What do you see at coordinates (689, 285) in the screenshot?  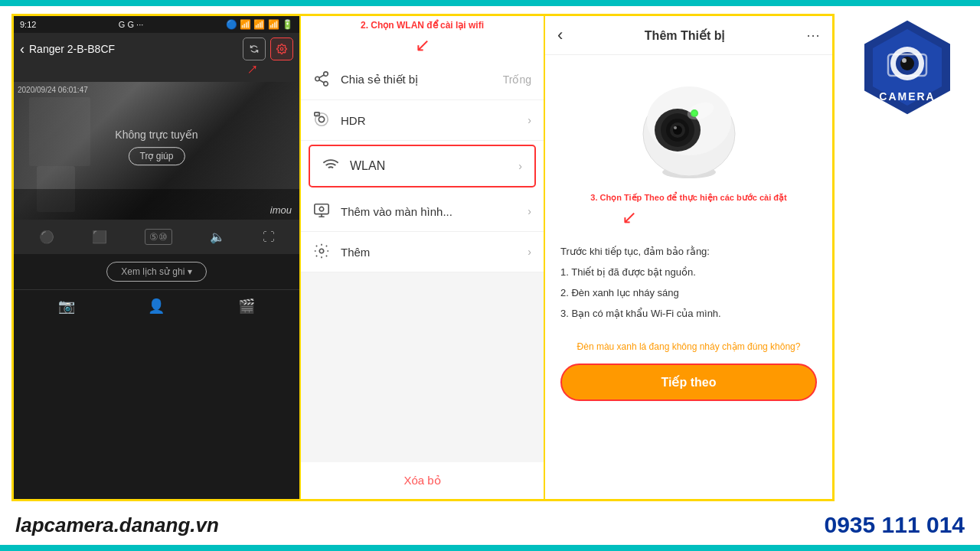 I see `instructions-box: Trước khi tiếp tục, đảm bảo rằng: 1. Thi…` at bounding box center [689, 285].